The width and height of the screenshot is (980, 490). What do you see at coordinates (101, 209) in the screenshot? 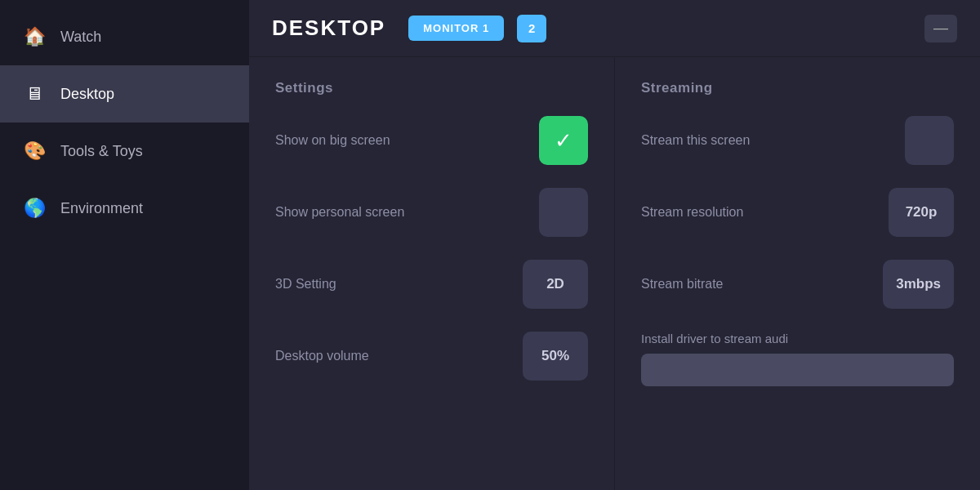
I see `sidebar-label-environment: Environment` at bounding box center [101, 209].